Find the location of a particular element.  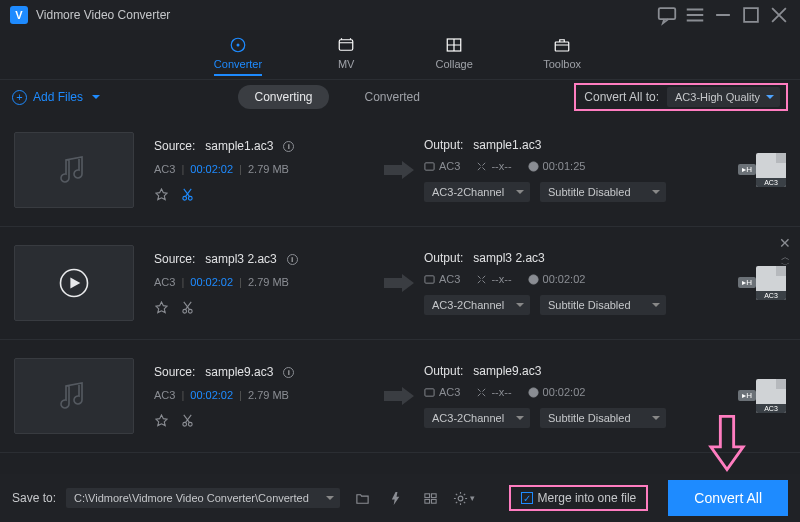

source-filename: sample1.ac3 is located at coordinates (239, 146).